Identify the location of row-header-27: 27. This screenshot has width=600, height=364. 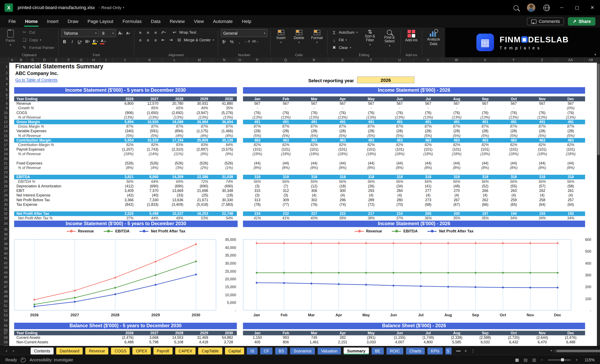
(4, 191).